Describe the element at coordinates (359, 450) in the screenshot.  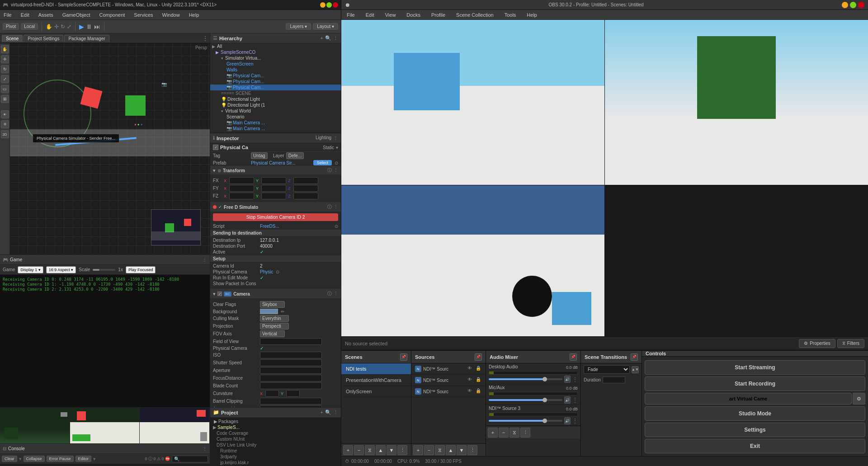
I see `remove-scene-btn: −` at that location.